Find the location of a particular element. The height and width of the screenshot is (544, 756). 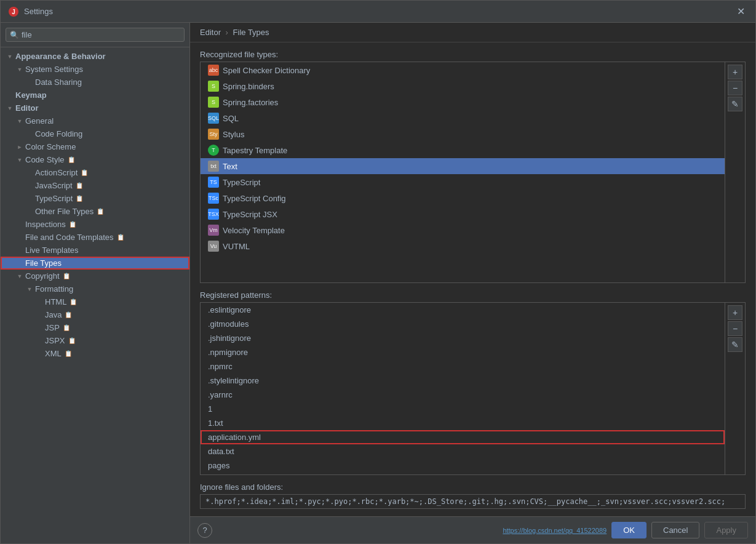

sidebar-item-code-style: ▼ Code Style 📋 is located at coordinates (95, 160).